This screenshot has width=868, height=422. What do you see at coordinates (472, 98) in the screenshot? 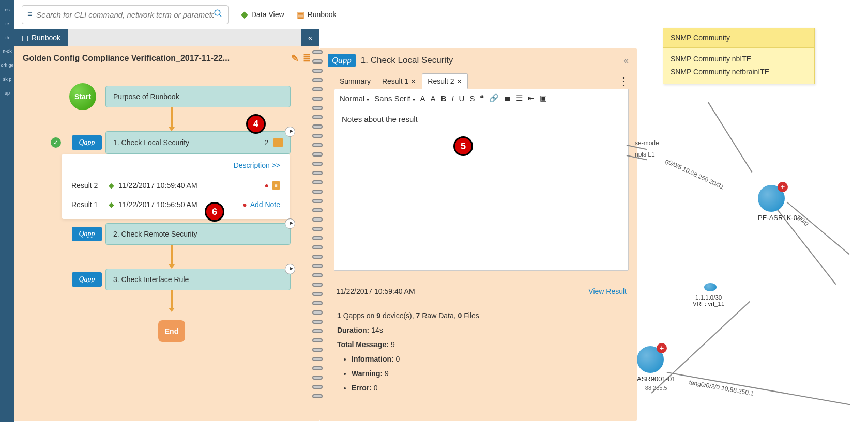
I see `strikethrough-icon: S` at bounding box center [472, 98].